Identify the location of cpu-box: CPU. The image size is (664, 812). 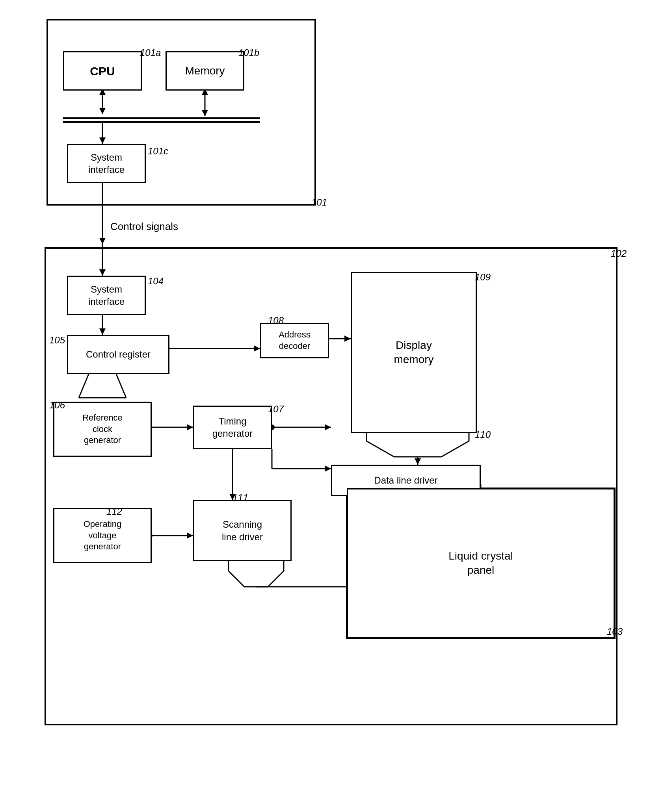
(102, 71).